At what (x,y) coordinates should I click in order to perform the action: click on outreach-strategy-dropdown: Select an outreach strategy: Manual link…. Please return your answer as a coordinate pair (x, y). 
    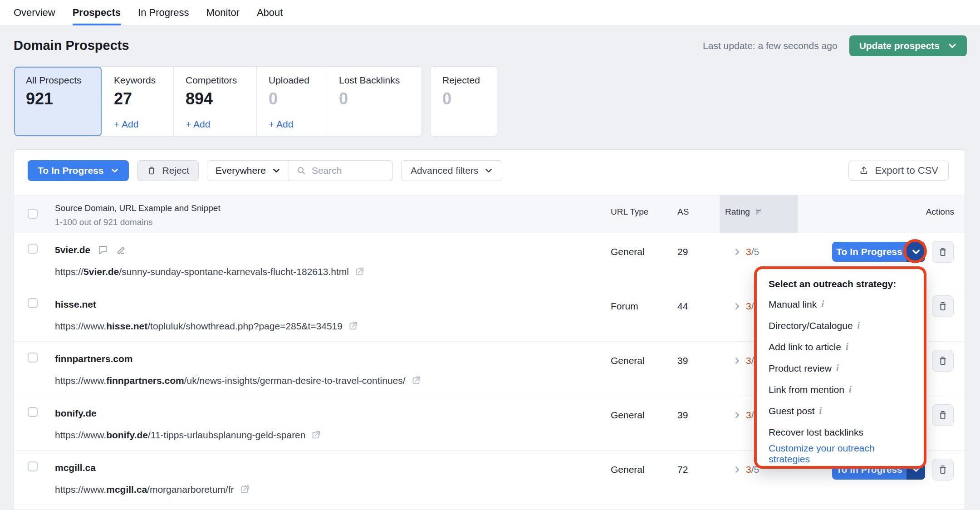
    Looking at the image, I should click on (840, 368).